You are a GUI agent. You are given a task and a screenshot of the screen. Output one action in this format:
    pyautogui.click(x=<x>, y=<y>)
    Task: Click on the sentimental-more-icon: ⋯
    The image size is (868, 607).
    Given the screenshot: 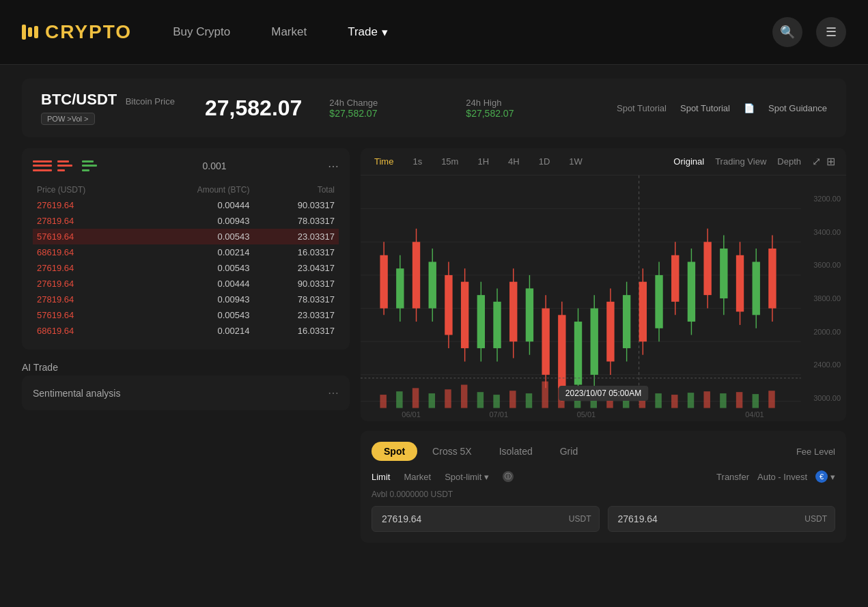 What is the action you would take?
    pyautogui.click(x=333, y=393)
    